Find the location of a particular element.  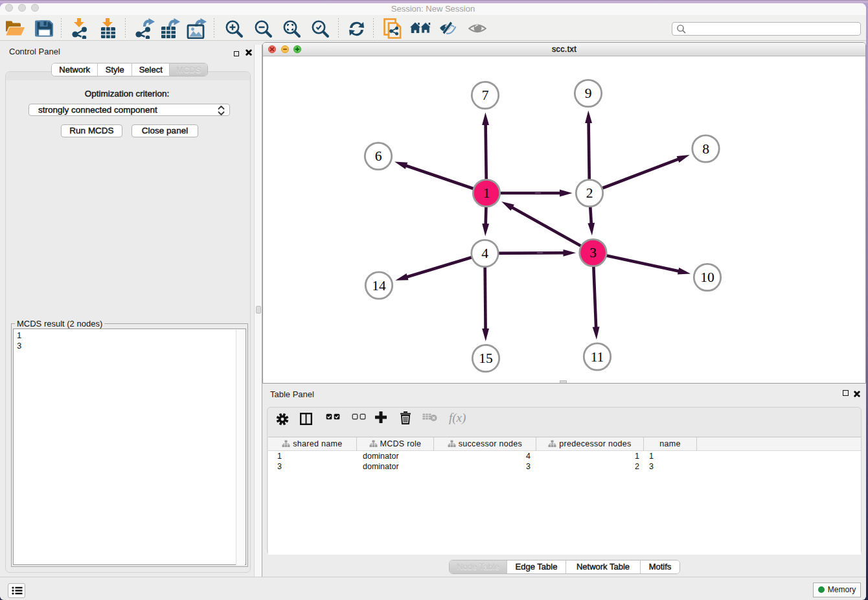

svg-text: 1 is located at coordinates (487, 193).